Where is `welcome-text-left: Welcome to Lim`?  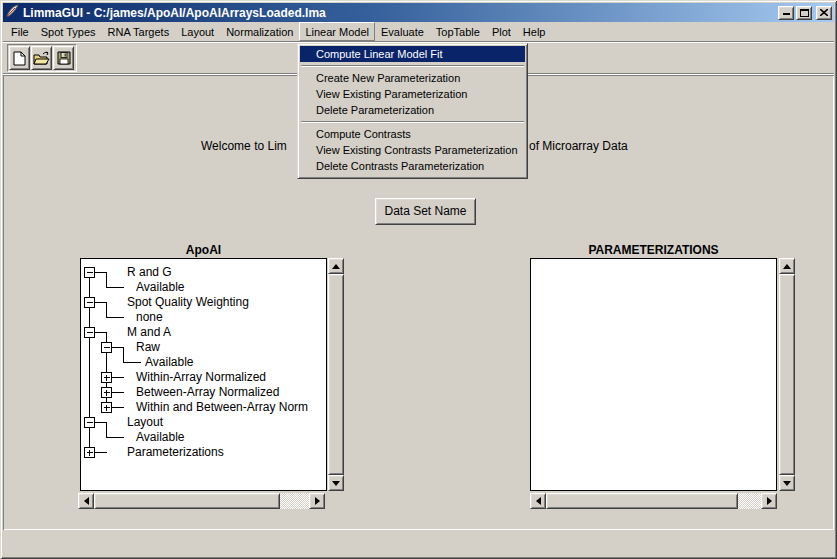
welcome-text-left: Welcome to Lim is located at coordinates (244, 146).